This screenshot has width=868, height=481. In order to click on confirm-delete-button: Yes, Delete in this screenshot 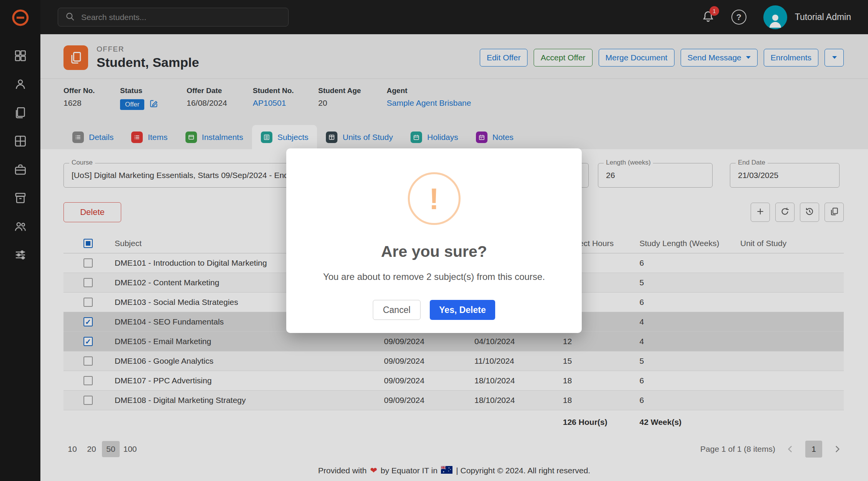, I will do `click(462, 310)`.